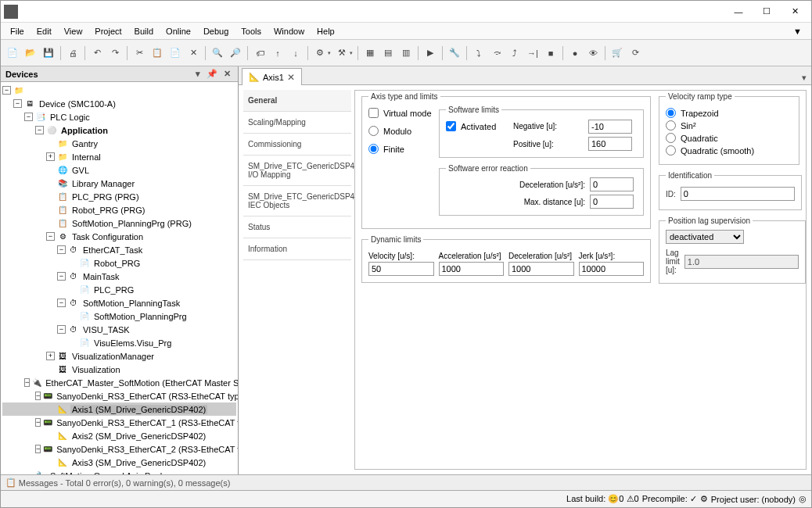 This screenshot has width=812, height=508. Describe the element at coordinates (119, 197) in the screenshot. I see `tree-item-plcprg: 📋PLC_PRG (PRG)` at that location.